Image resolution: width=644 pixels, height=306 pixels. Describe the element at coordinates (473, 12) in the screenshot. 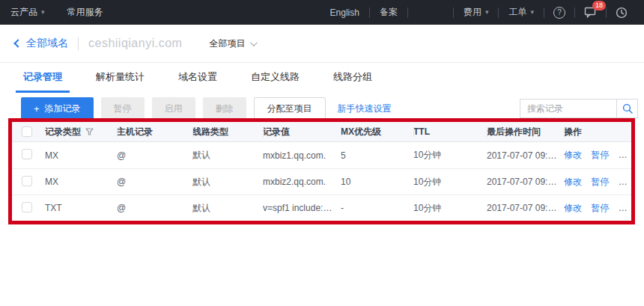

I see `nav-fee-label: 费用` at that location.